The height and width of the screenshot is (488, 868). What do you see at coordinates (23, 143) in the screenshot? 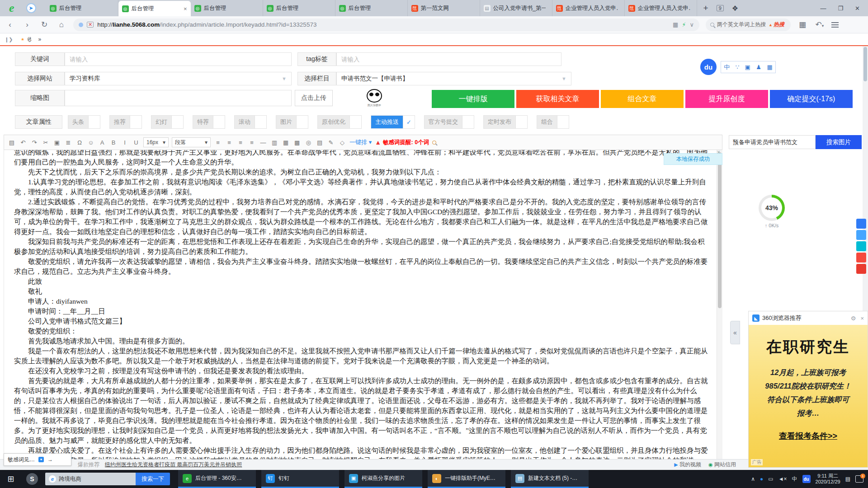
I see `toolbar-icon: ↶` at bounding box center [23, 143].